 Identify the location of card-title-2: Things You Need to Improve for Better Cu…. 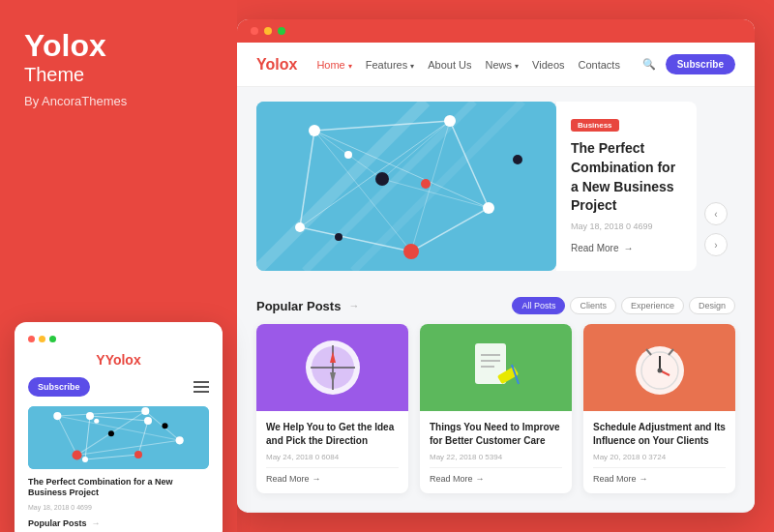
(495, 434).